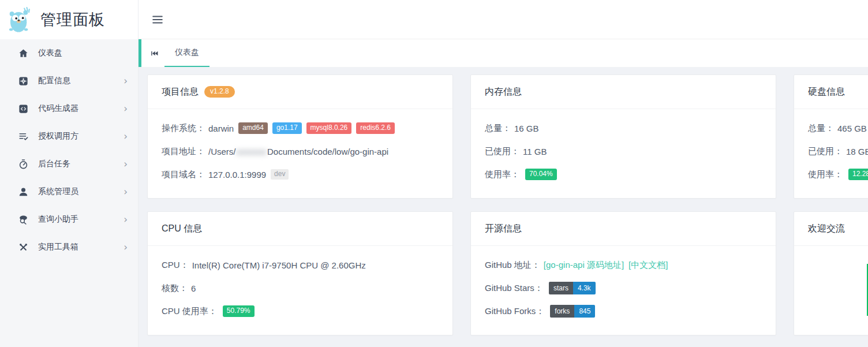  What do you see at coordinates (81, 192) in the screenshot?
I see `sidebar-item-label: 系统管理员` at bounding box center [81, 192].